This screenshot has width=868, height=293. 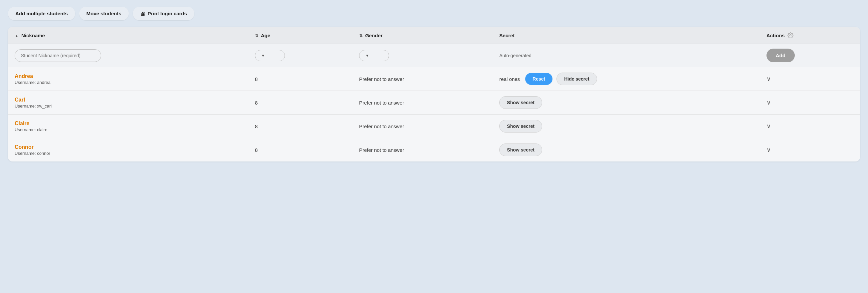 I want to click on hide-secret-button: Hide secret, so click(x=577, y=79).